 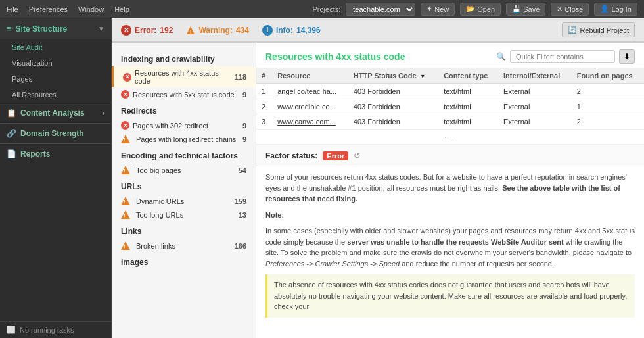 I want to click on detail-title: Resources with 4xx status code, so click(x=335, y=57).